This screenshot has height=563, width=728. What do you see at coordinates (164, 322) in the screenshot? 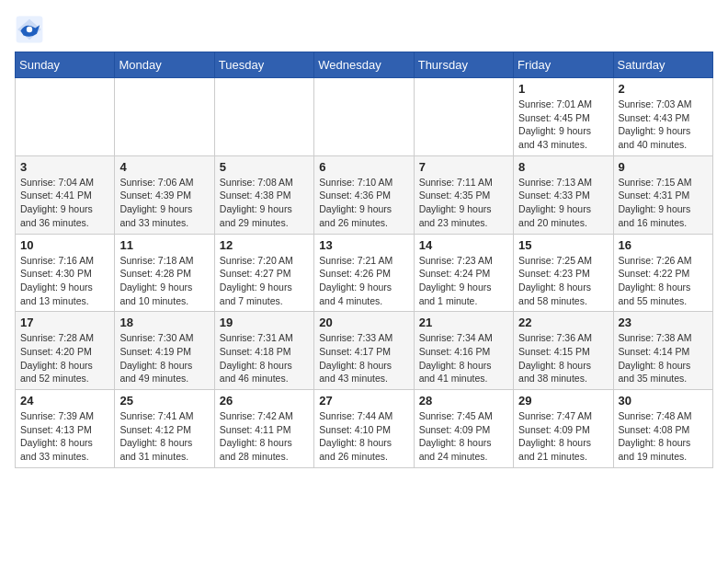
I see `day-number: 18` at bounding box center [164, 322].